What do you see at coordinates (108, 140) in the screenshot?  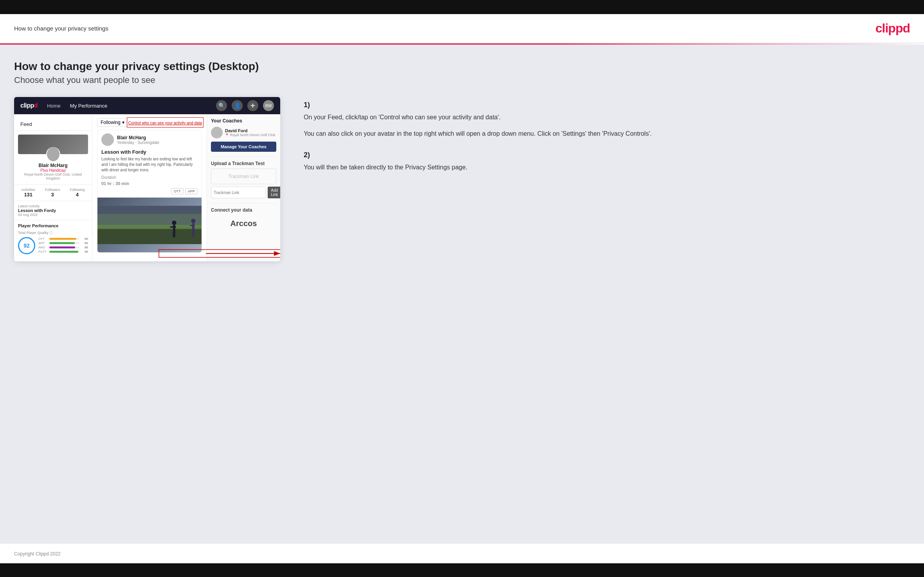 I see `post-avatar` at bounding box center [108, 140].